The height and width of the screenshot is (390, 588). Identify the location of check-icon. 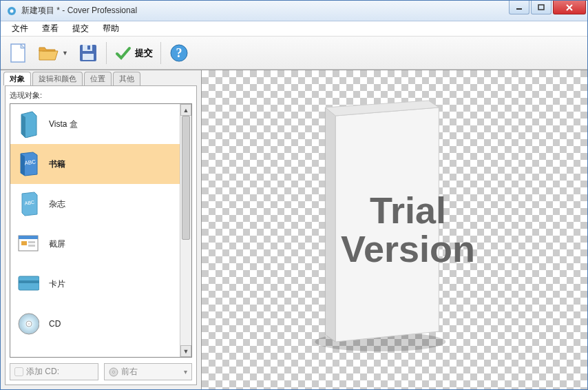
(123, 53).